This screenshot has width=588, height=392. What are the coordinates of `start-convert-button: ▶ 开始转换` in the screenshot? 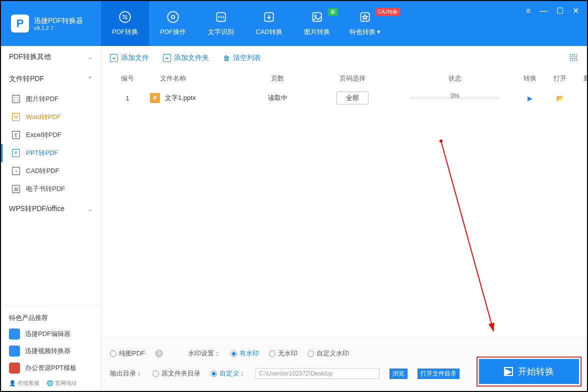 It's located at (529, 372).